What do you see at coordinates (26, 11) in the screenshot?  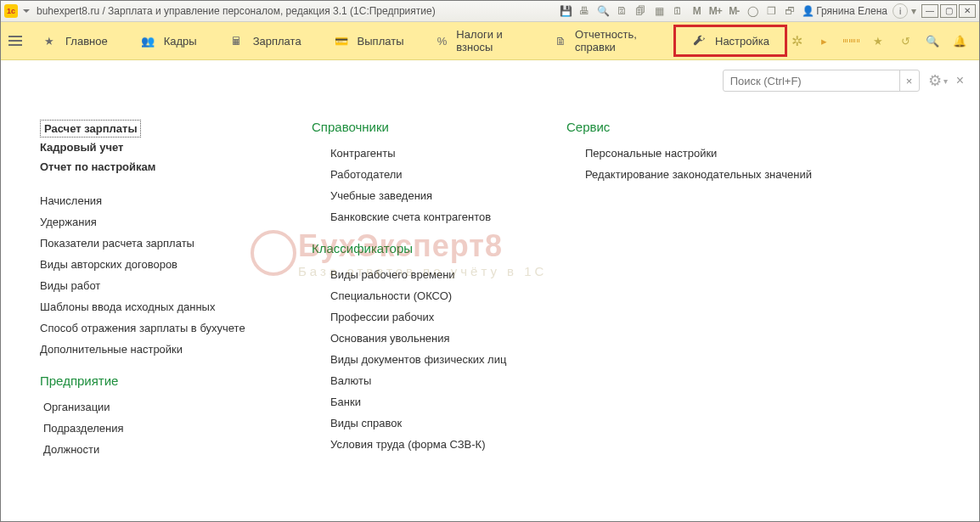 I see `titlebar-dropdown-icon` at bounding box center [26, 11].